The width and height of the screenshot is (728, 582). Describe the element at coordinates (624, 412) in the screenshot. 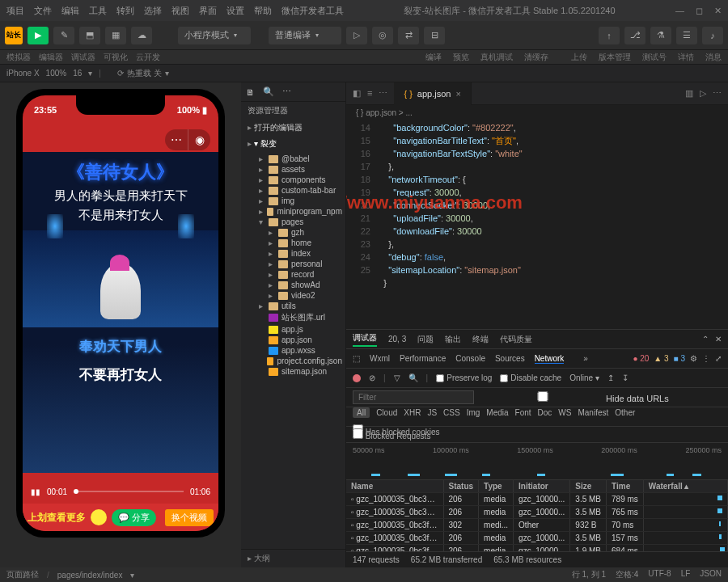

I see `type-filter-Other: Other` at that location.